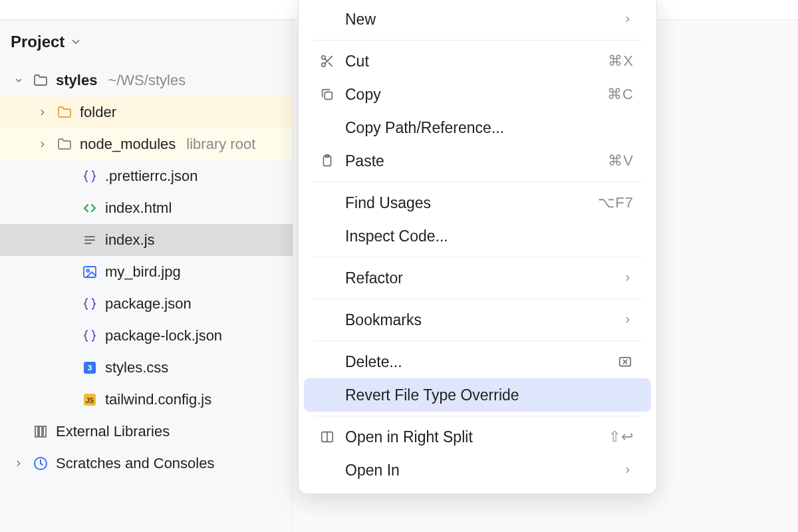 Image resolution: width=798 pixels, height=532 pixels. Describe the element at coordinates (477, 395) in the screenshot. I see `menu-item: Revert File Type Override` at that location.